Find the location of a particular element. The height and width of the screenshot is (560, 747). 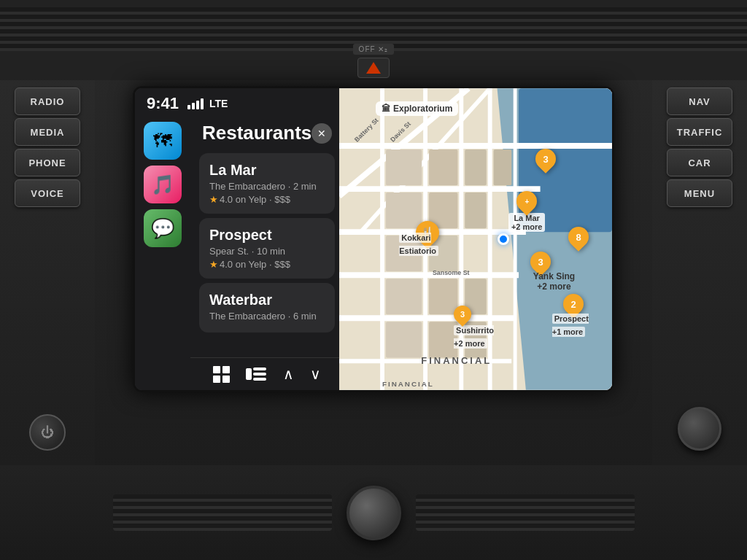

signal-bars is located at coordinates (196, 104).